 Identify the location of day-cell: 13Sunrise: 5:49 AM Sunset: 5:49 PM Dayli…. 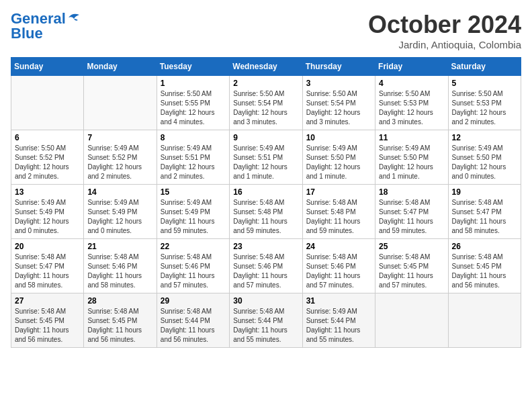
(48, 212).